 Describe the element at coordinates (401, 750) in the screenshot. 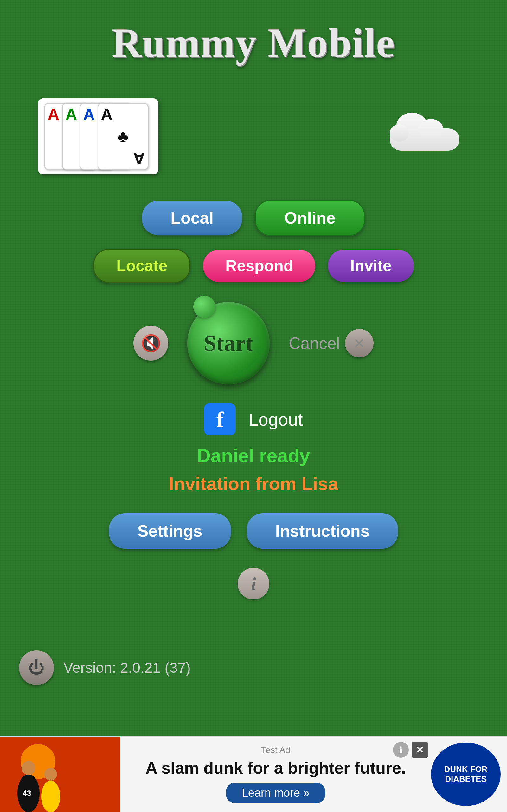

I see `ad-info-button: ℹ` at that location.